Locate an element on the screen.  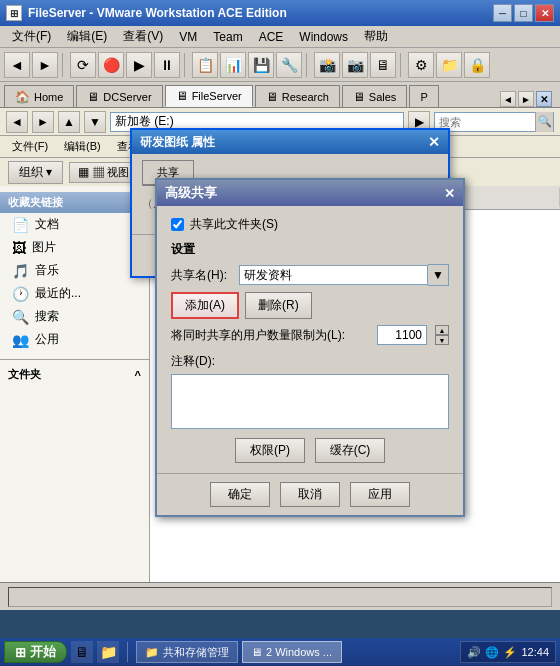
music-icon: 🎵 is located at coordinates (20, 271).